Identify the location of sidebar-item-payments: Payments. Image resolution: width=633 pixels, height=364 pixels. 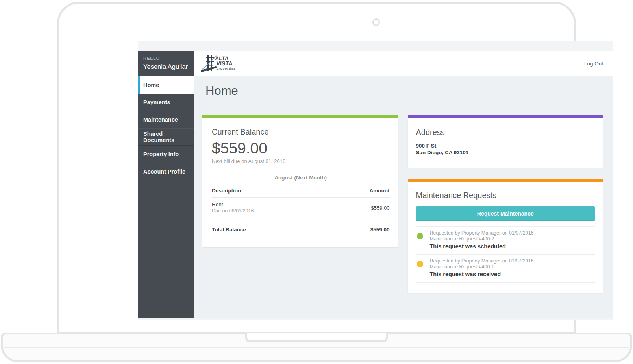
(166, 102).